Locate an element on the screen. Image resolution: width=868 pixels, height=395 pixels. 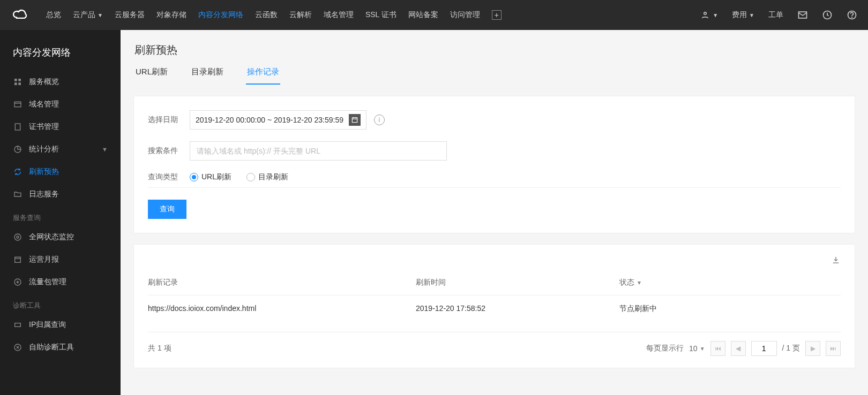
nav-cdn: 内容分发网络 is located at coordinates (221, 15).